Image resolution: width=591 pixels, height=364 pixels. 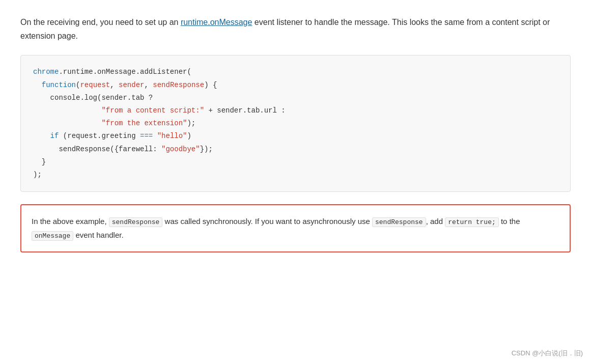 I want to click on notice-text5: event handler., so click(x=98, y=235).